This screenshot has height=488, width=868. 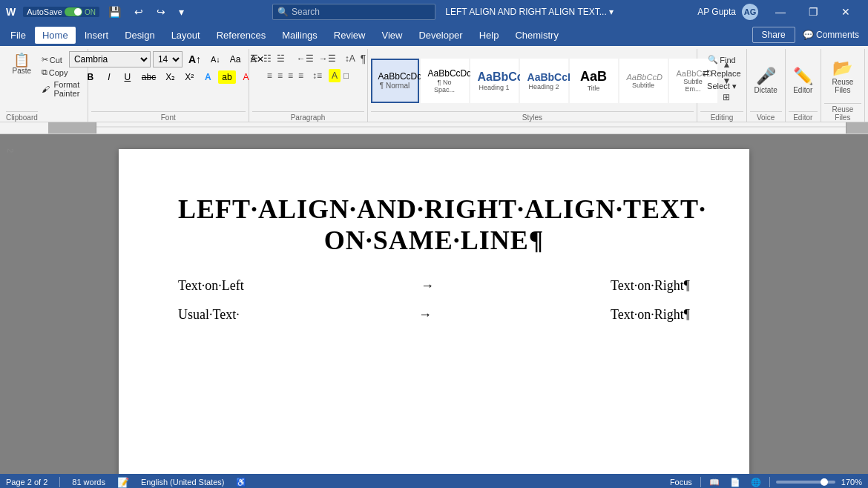 I want to click on align-left-button: ≡, so click(x=270, y=76).